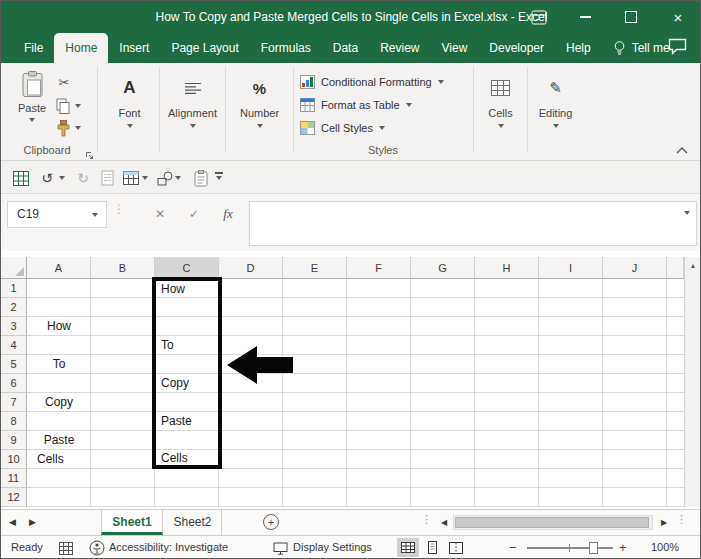  What do you see at coordinates (14, 308) in the screenshot?
I see `row-header-2: 2` at bounding box center [14, 308].